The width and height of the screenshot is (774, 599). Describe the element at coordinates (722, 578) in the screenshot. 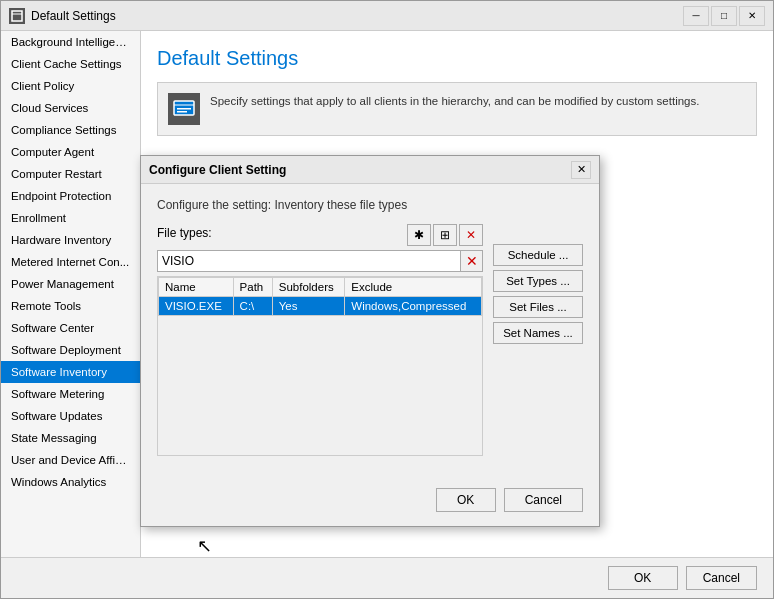

I see `cancel-button: Cancel` at that location.